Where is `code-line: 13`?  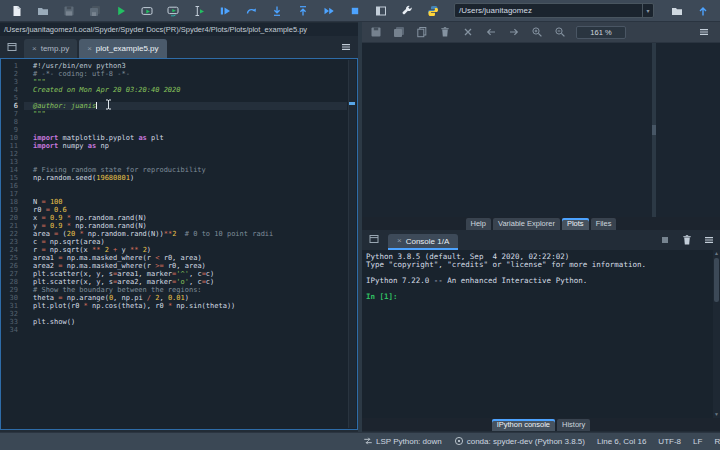 code-line: 13 is located at coordinates (174, 162).